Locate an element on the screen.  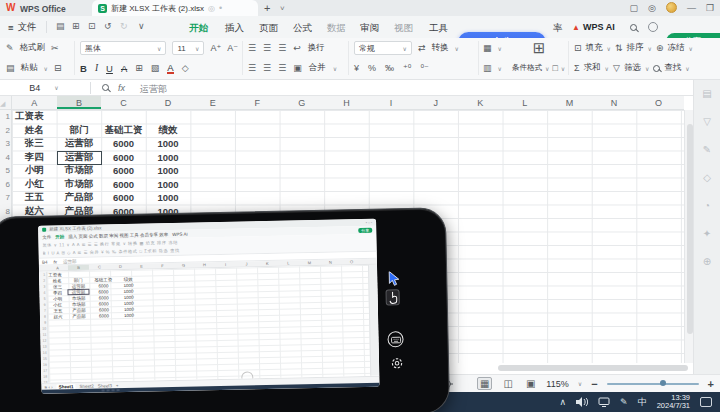
cell-a: 李四 is located at coordinates (34, 158).